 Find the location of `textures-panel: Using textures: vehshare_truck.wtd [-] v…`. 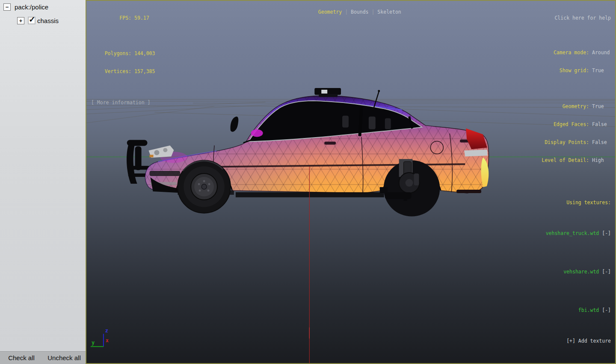

textures-panel: Using textures: vehshare_truck.wtd [-] v… is located at coordinates (566, 272).